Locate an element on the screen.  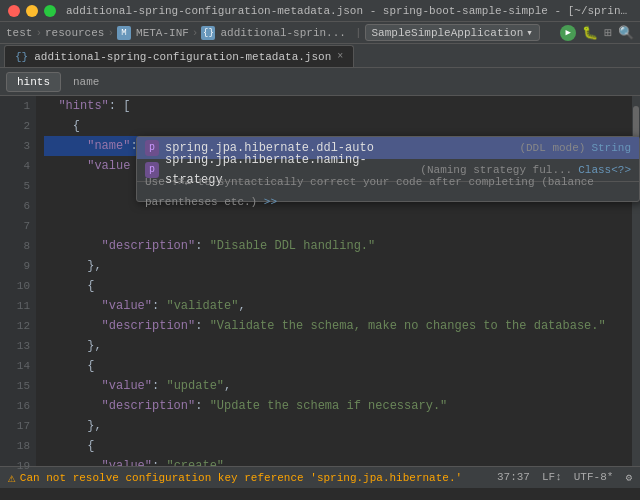
line-numbers: 1 2 3 4 5 6 7 8 9 10 11 12 13 14 15 16 1… is located at coordinates (18, 281).